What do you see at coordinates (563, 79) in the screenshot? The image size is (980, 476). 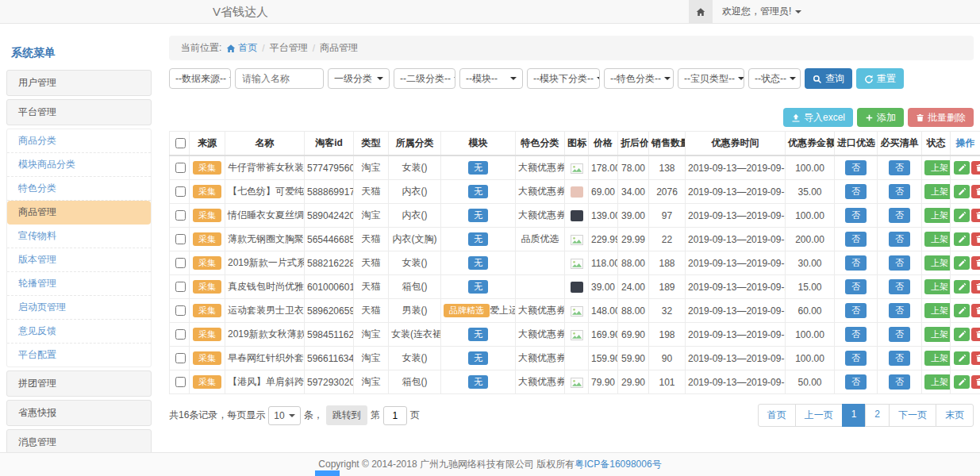 I see `filter-select-module-subcategory: --模块下分类--` at bounding box center [563, 79].